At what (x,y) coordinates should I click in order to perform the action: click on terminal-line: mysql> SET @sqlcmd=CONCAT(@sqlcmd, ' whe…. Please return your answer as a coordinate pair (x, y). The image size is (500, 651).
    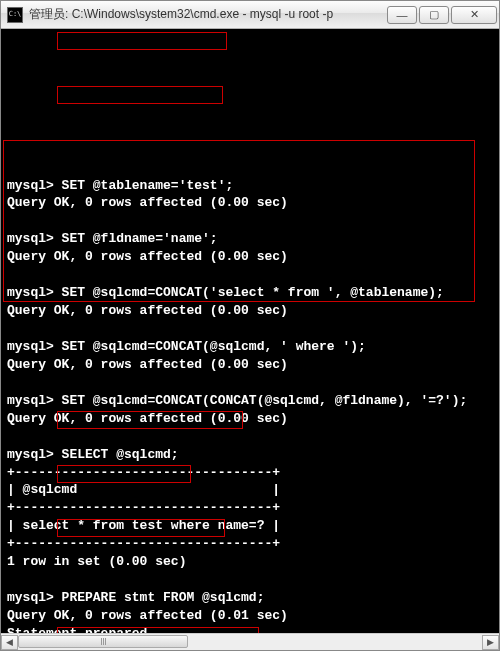
    Looking at the image, I should click on (250, 347).